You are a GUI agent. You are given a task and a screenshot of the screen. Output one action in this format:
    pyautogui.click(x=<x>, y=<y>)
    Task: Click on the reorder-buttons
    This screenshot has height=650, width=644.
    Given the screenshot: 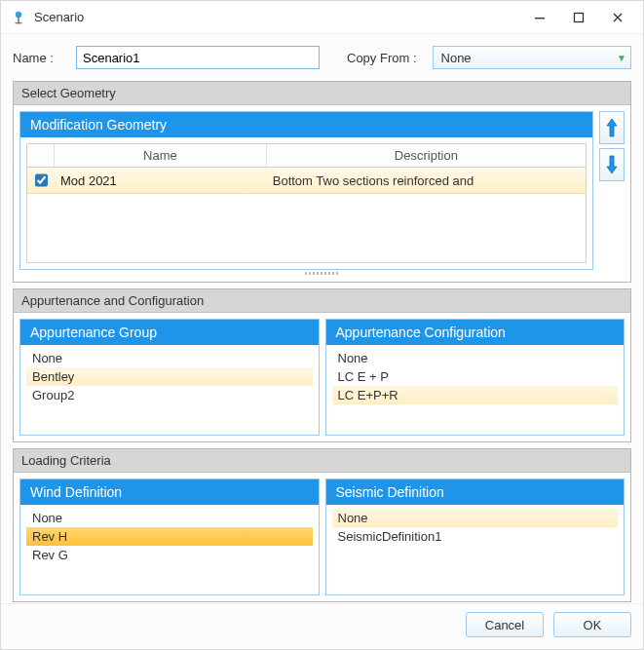 What is the action you would take?
    pyautogui.click(x=612, y=146)
    